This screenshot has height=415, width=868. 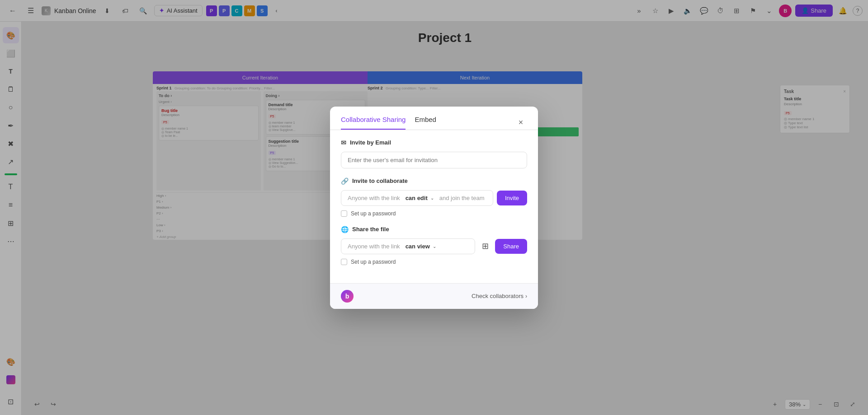 What do you see at coordinates (393, 123) in the screenshot?
I see `modal-tabs: Collaborative Sharing Embed` at bounding box center [393, 123].